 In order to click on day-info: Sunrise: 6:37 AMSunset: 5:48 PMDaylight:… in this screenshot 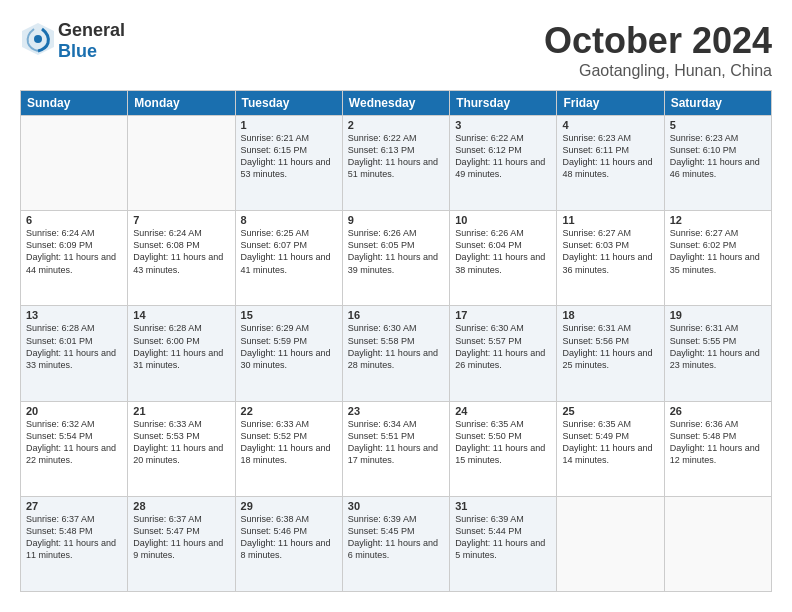, I will do `click(74, 538)`.